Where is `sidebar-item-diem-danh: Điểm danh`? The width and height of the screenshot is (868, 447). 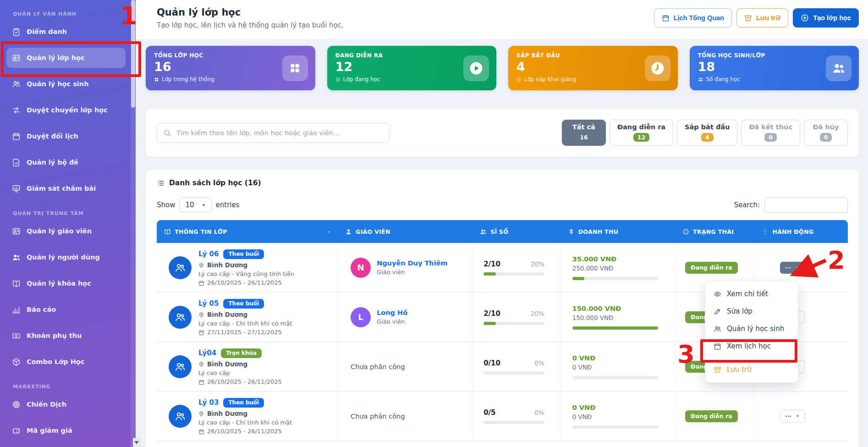
sidebar-item-diem-danh: Điểm danh is located at coordinates (66, 32).